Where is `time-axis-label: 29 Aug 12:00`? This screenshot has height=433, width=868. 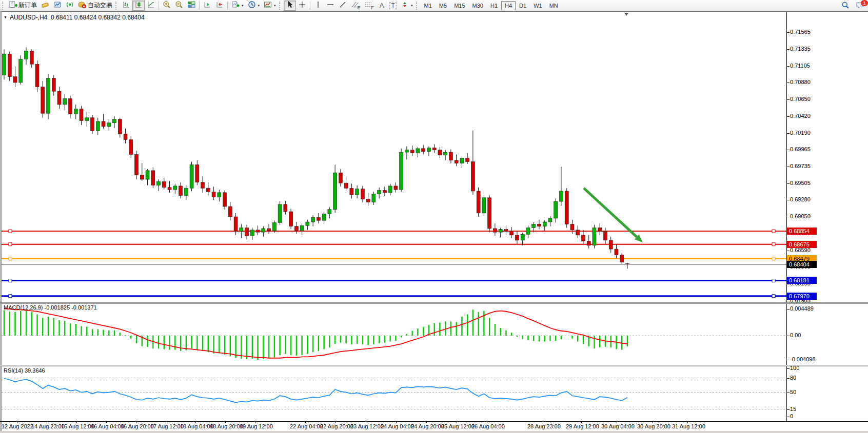
time-axis-label: 29 Aug 12:00 is located at coordinates (583, 426).